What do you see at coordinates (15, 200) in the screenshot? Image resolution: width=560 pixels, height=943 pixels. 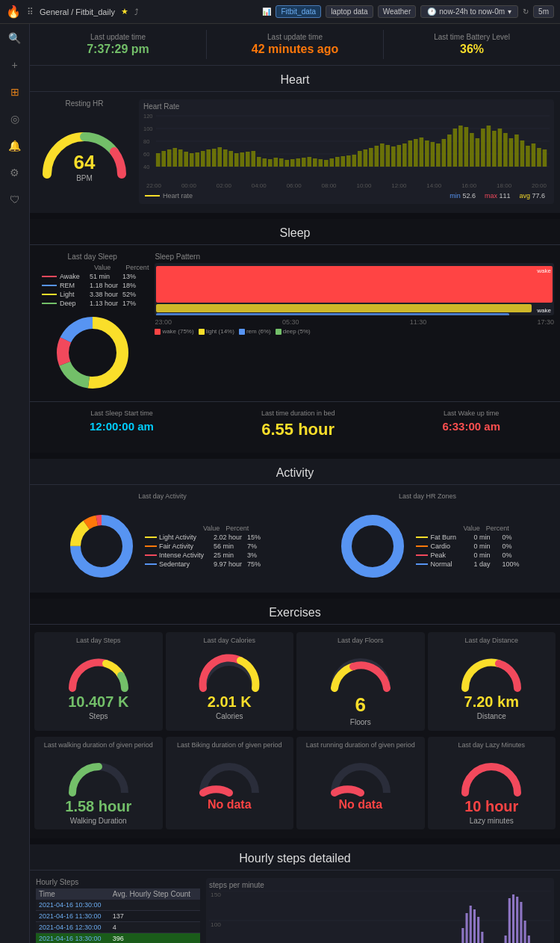 I see `sidebar-shield-icon: 🛡` at bounding box center [15, 200].